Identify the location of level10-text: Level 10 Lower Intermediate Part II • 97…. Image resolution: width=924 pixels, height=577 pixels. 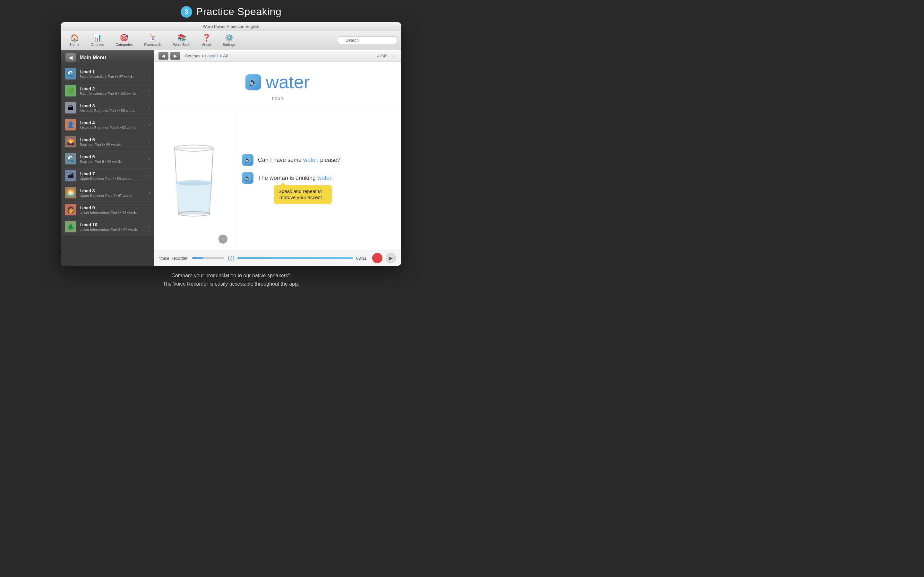
(114, 227).